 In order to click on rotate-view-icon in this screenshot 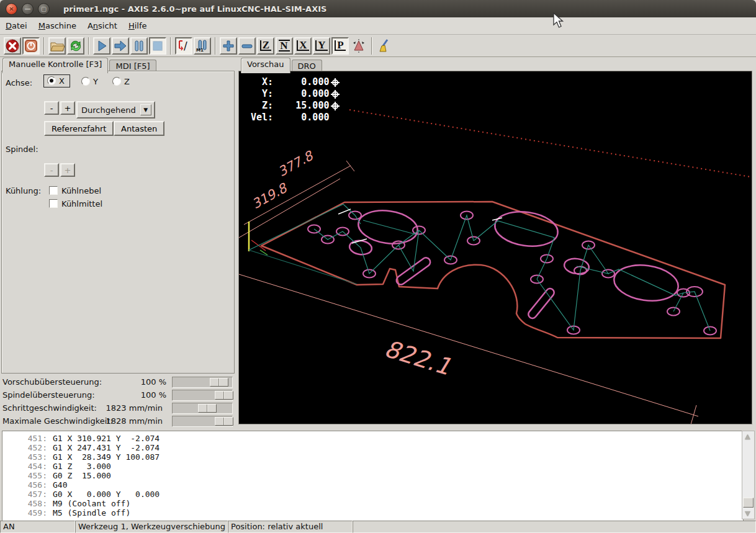, I will do `click(359, 46)`.